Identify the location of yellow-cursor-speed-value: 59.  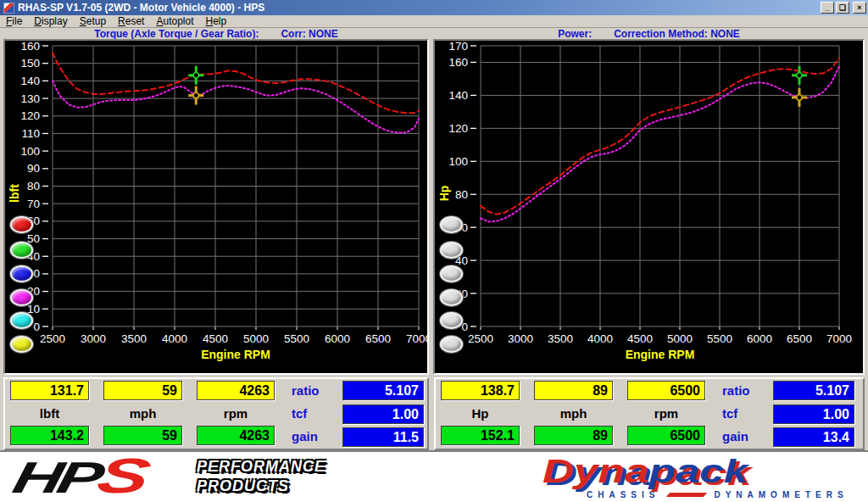
(142, 390).